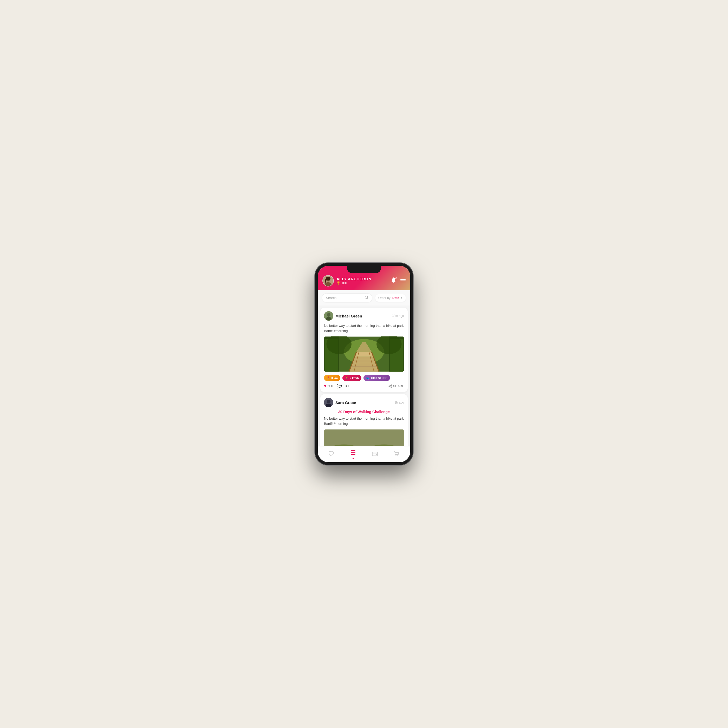 The height and width of the screenshot is (728, 728). Describe the element at coordinates (364, 364) in the screenshot. I see `phone-frame: ALLY ARCHERON 🏆 100` at that location.